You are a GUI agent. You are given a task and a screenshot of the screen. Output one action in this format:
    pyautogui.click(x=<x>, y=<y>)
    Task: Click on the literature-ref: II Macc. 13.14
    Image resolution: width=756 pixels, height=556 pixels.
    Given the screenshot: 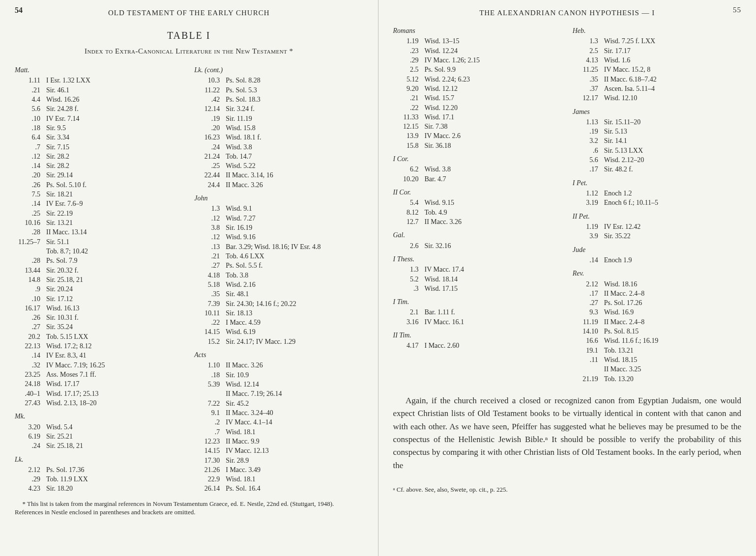 What is the action you would take?
    pyautogui.click(x=115, y=232)
    